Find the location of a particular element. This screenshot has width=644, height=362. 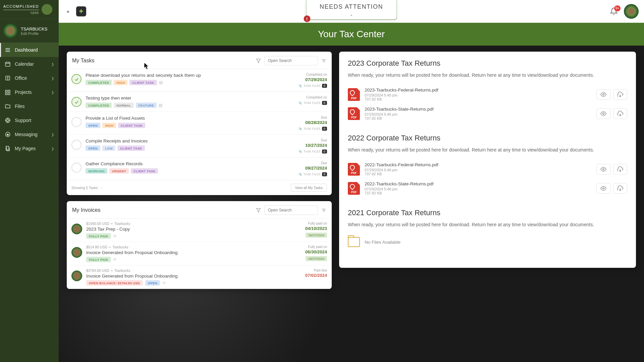

user-menu-avatar is located at coordinates (631, 11).